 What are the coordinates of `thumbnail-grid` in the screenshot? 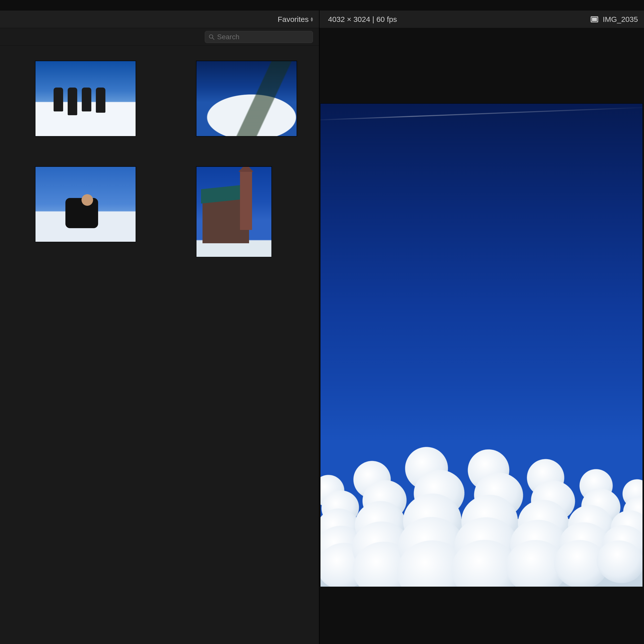 It's located at (159, 159).